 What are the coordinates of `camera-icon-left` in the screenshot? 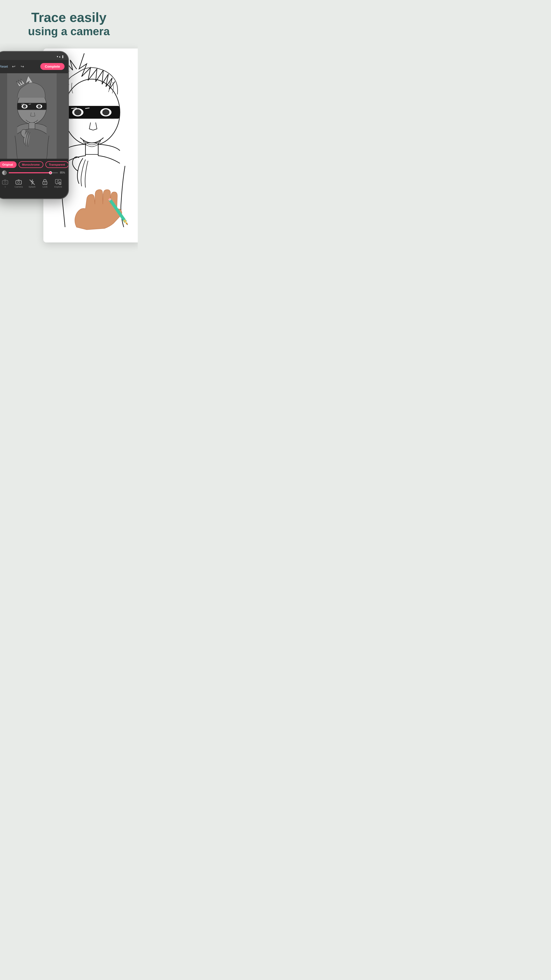 It's located at (5, 182).